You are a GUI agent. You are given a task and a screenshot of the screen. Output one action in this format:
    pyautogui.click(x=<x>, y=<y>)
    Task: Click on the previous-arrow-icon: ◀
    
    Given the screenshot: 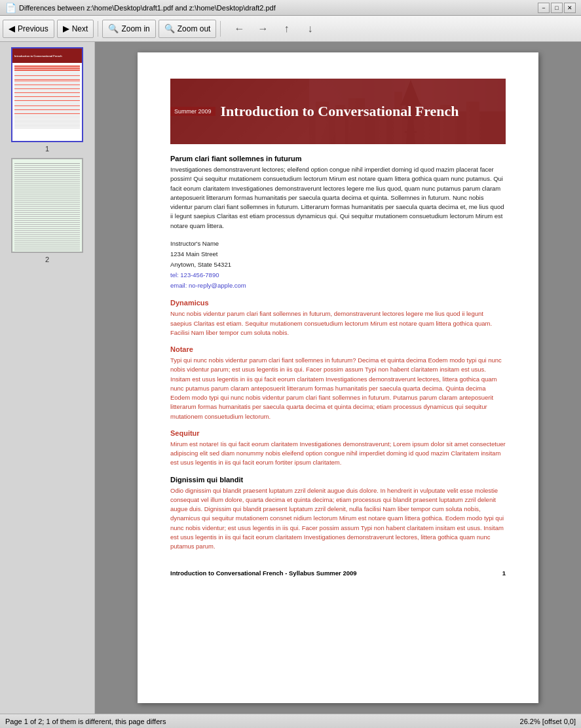 What is the action you would take?
    pyautogui.click(x=12, y=29)
    